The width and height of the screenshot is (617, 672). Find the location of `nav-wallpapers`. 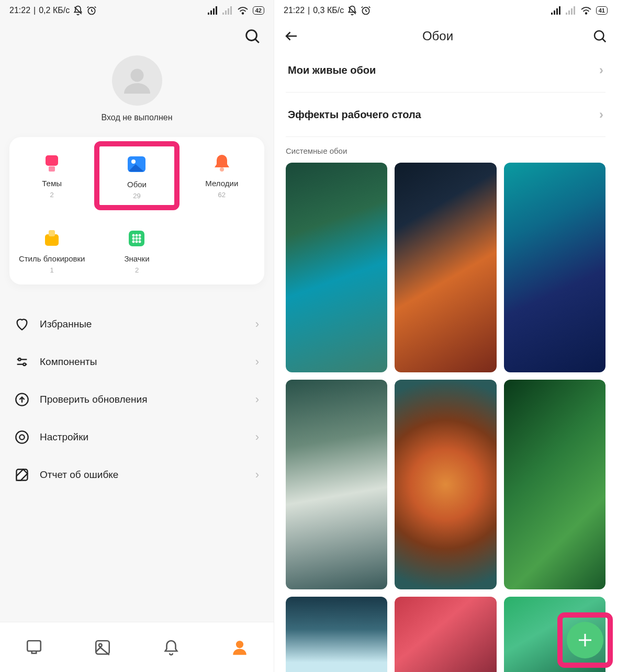

nav-wallpapers is located at coordinates (103, 647).